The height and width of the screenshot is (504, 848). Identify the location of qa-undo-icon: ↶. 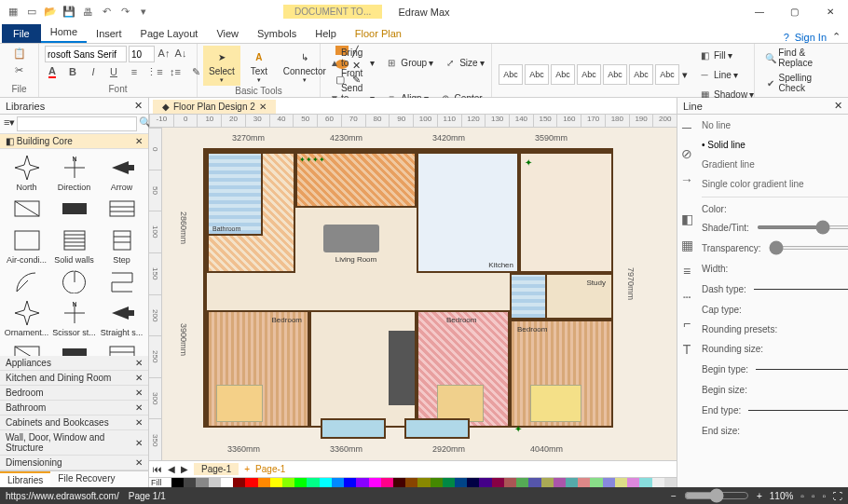
(106, 12).